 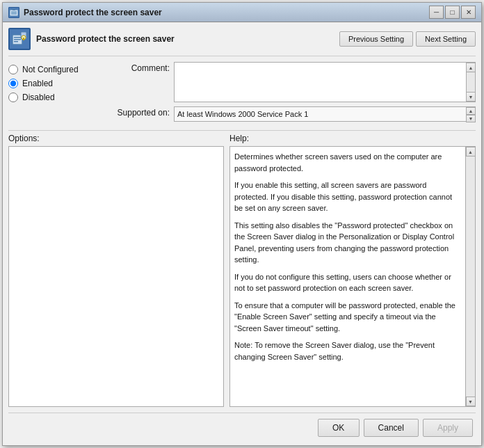 What do you see at coordinates (291, 92) in the screenshot?
I see `comment-support-section: Comment: ▲ ▼ Support` at bounding box center [291, 92].